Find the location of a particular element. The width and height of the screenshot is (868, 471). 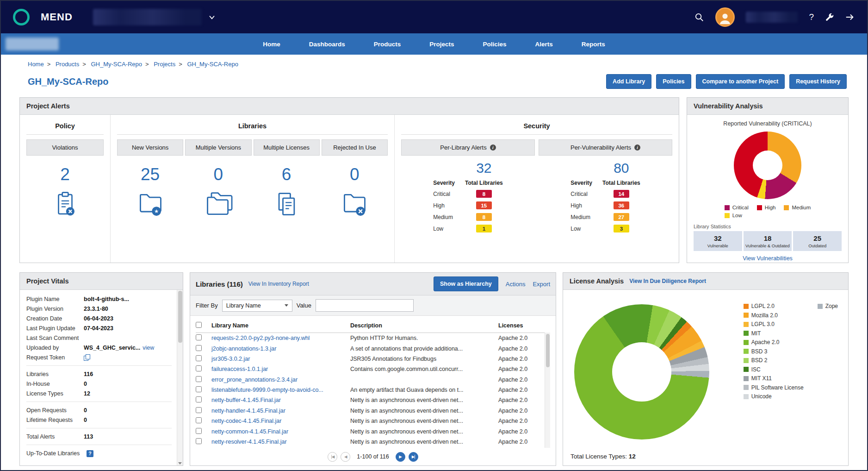

nav-item: Alerts is located at coordinates (544, 44).